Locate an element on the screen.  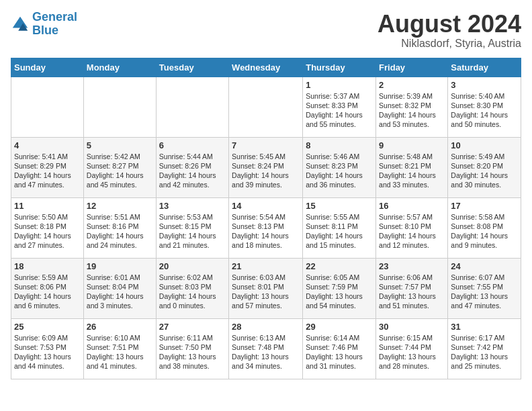
day-number: 26 is located at coordinates (120, 326).